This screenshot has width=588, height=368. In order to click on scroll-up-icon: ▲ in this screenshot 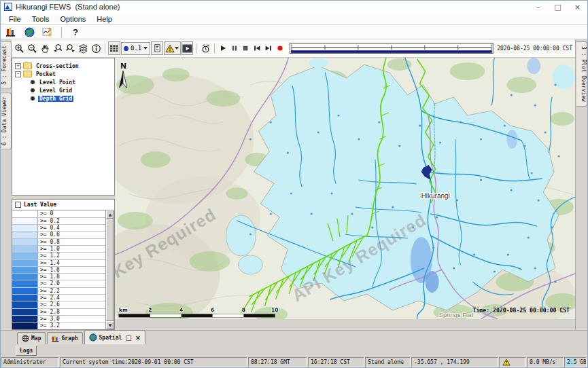, I will do `click(110, 215)`.